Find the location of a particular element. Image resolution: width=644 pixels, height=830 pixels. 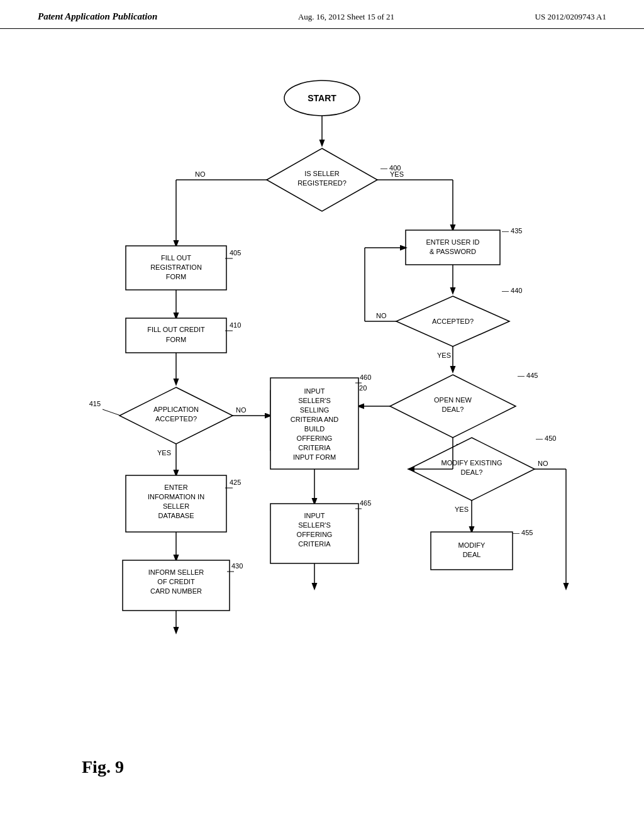

svg-text: — 455 is located at coordinates (523, 533).